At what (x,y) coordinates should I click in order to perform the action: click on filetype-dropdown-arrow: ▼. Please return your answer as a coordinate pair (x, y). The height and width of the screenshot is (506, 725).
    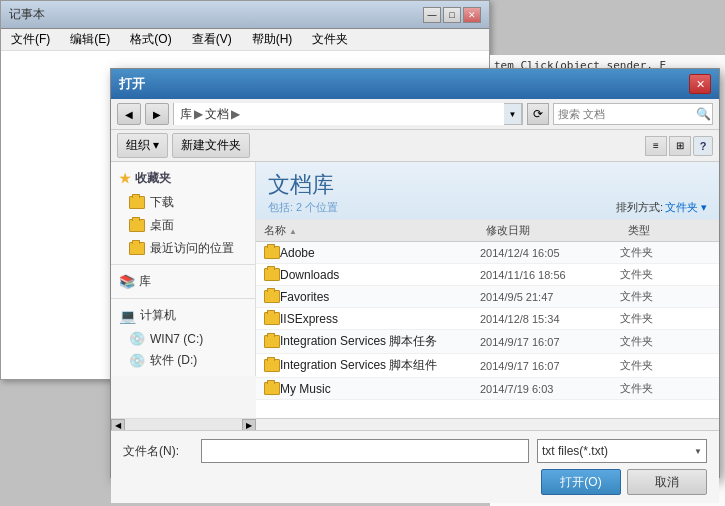
    Looking at the image, I should click on (698, 452).